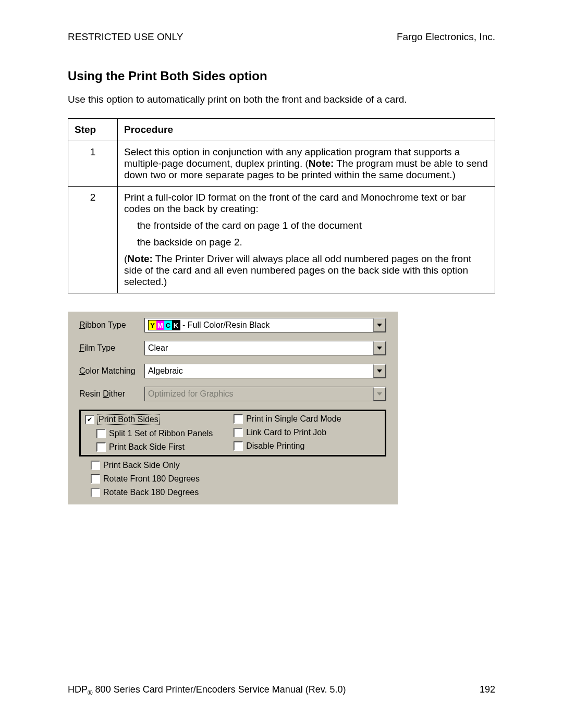 Image resolution: width=563 pixels, height=728 pixels. I want to click on label-text: ilm Type, so click(100, 348).